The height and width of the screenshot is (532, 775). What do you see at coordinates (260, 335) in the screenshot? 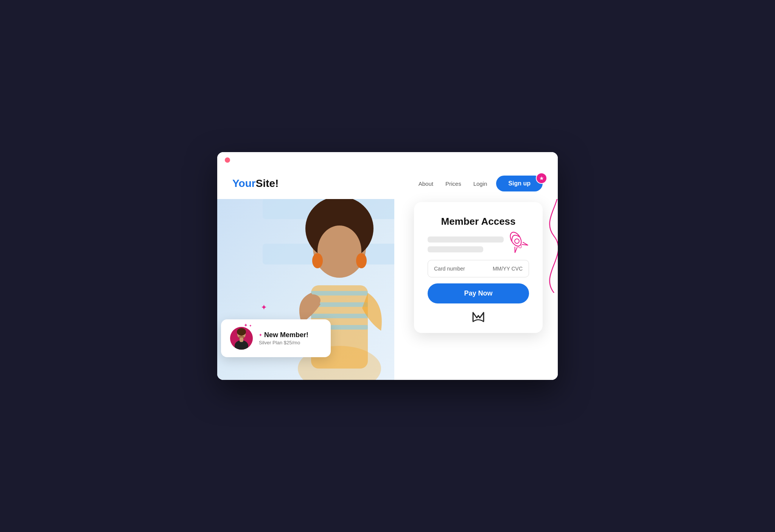
I see `sparkle-left: ✦` at bounding box center [260, 335].